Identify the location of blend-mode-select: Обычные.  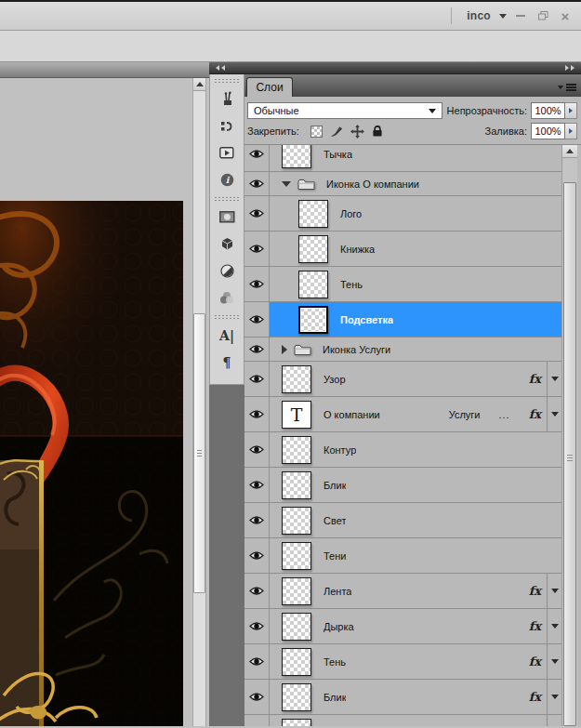
(345, 111).